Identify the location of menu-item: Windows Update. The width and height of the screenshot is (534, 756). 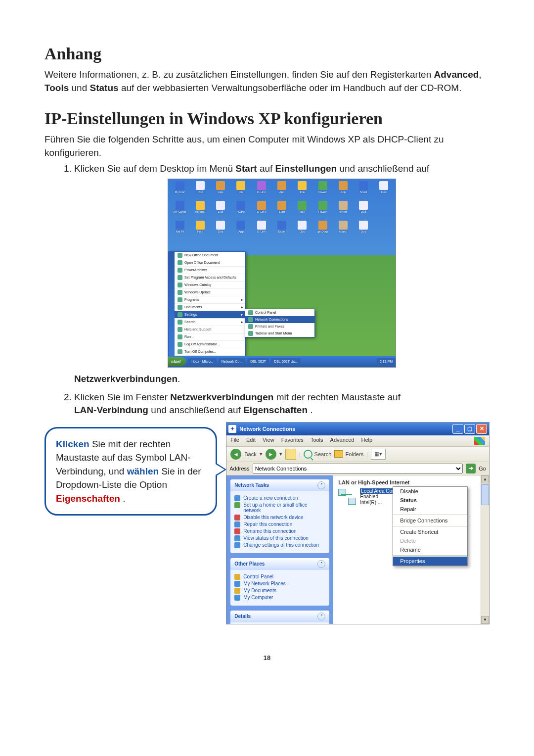
(198, 292).